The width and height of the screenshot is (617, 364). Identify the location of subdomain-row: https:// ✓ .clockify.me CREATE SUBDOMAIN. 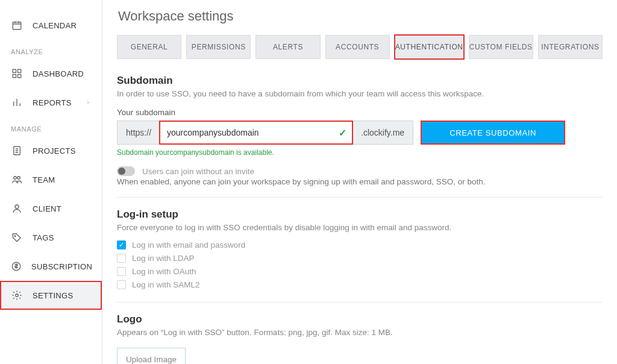
(360, 133).